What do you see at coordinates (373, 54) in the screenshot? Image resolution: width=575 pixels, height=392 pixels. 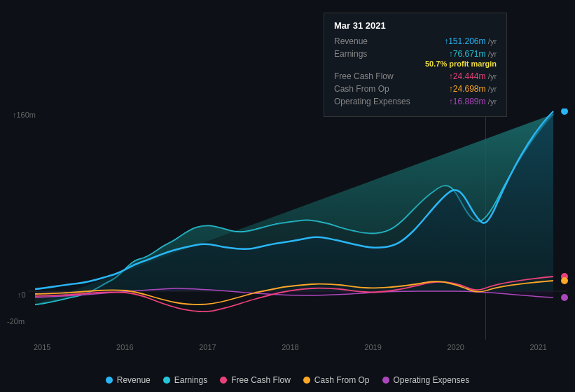 I see `tooltip-earnings-label: Earnings` at bounding box center [373, 54].